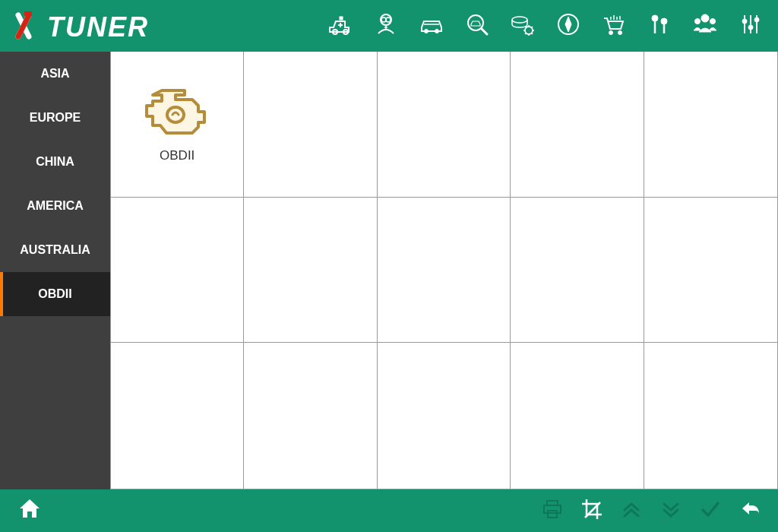 The width and height of the screenshot is (778, 532). What do you see at coordinates (55, 118) in the screenshot?
I see `sidebar-item-europe: EUROPE` at bounding box center [55, 118].